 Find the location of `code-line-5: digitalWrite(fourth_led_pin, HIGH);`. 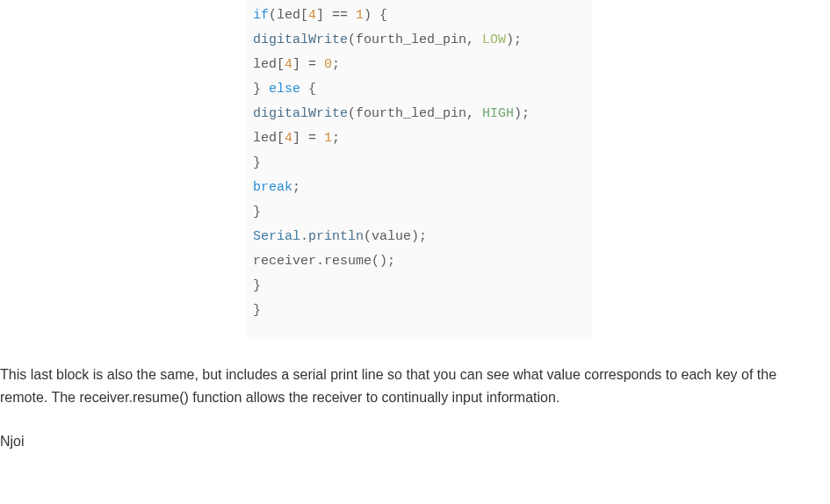

code-line-5: digitalWrite(fourth_led_pin, HIGH); is located at coordinates (420, 114).